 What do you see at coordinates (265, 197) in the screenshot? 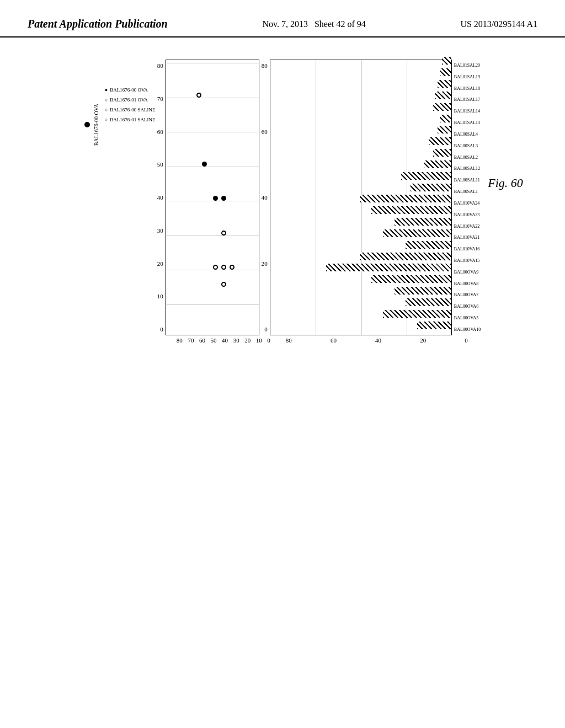
I see `right-y-axis-left: 80 60 40 20 0` at bounding box center [265, 197].